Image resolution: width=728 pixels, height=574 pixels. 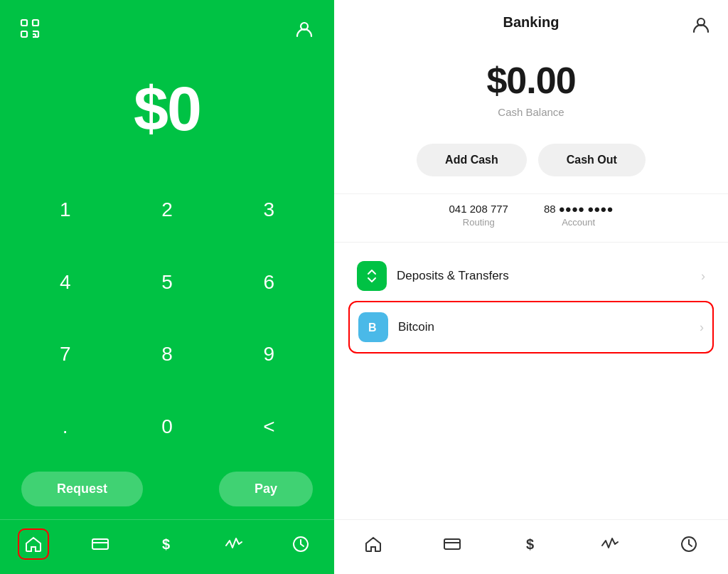 I want to click on bitcoin-label: Bitcoin, so click(x=549, y=327).